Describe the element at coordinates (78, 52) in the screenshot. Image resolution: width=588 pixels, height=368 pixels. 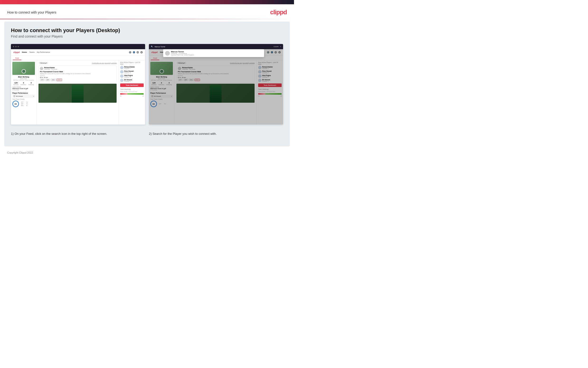
I see `app-nav-1: clippd Home Teams My Performance 🔍 👤 ⚙ ●` at that location.